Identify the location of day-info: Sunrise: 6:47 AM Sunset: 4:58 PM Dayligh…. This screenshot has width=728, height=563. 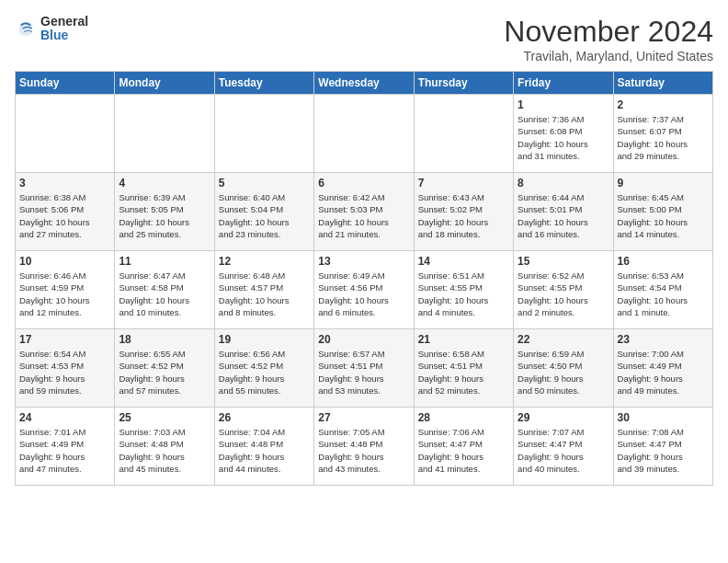
(164, 294).